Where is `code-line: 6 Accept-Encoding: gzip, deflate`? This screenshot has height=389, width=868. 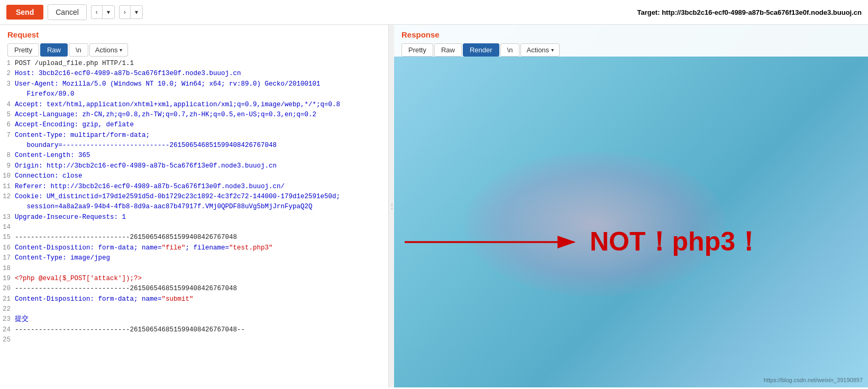 code-line: 6 Accept-Encoding: gzip, deflate is located at coordinates (194, 125).